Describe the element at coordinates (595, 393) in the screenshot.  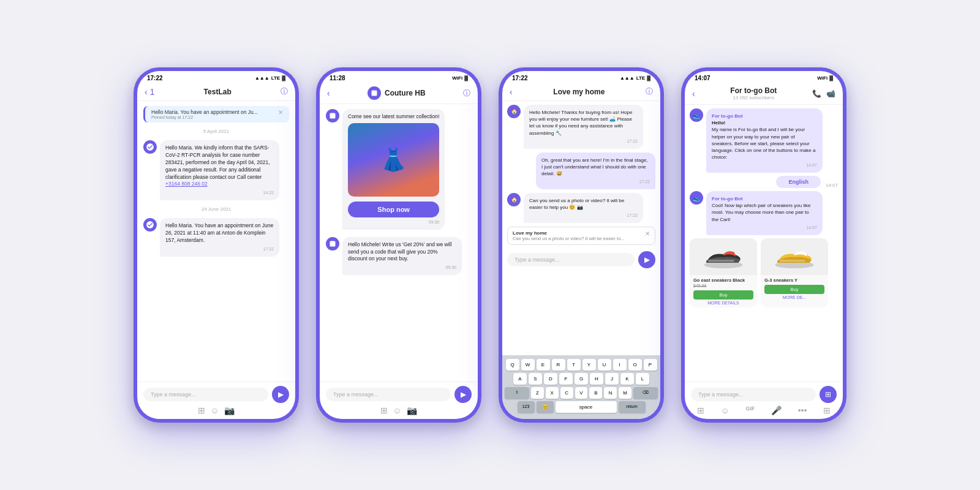
I see `key-B: B` at that location.